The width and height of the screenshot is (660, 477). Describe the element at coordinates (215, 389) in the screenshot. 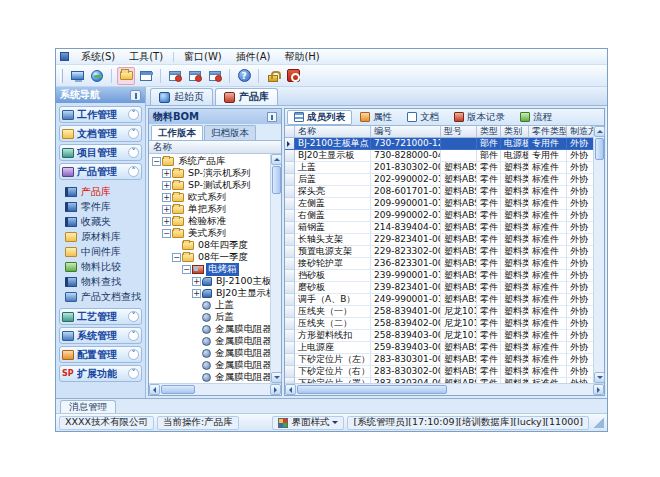

I see `bom-horizontal-scrollbar` at that location.